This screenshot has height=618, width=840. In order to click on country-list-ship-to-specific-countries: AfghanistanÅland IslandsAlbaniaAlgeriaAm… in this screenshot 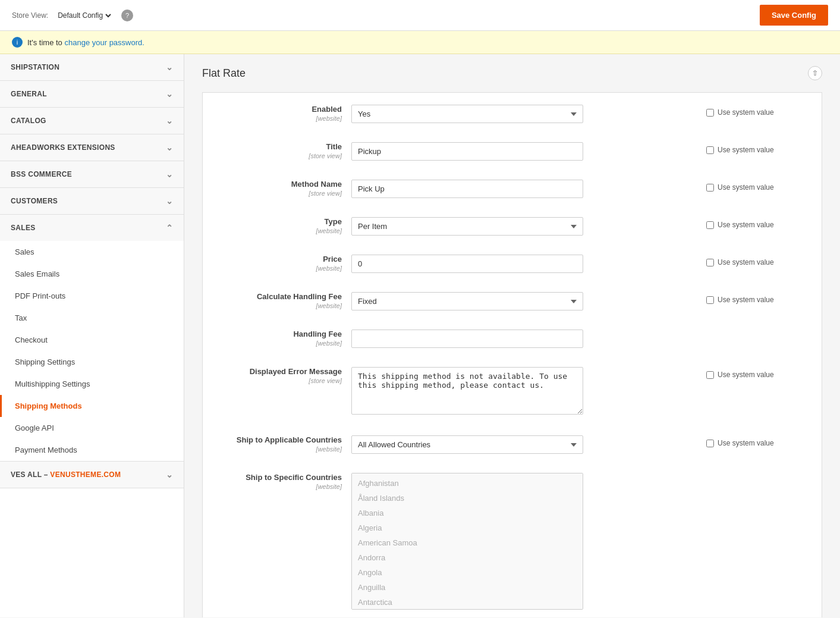, I will do `click(467, 541)`.